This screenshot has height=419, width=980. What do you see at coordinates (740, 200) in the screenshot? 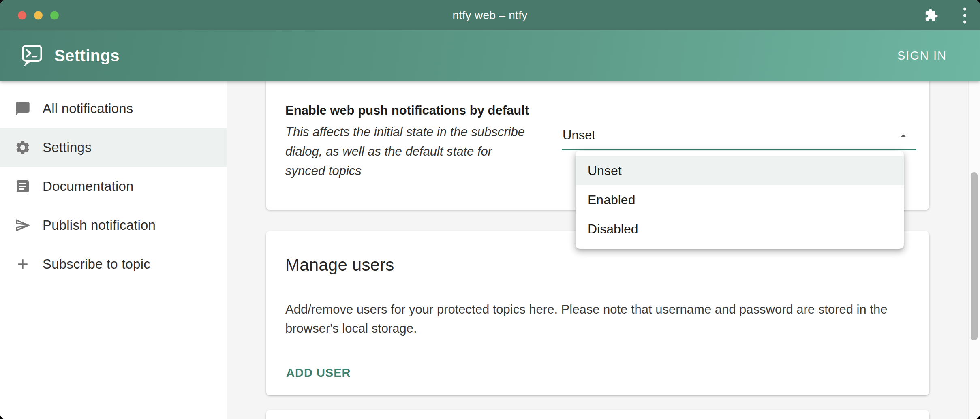
I see `menu-option-enabled: Enabled` at bounding box center [740, 200].